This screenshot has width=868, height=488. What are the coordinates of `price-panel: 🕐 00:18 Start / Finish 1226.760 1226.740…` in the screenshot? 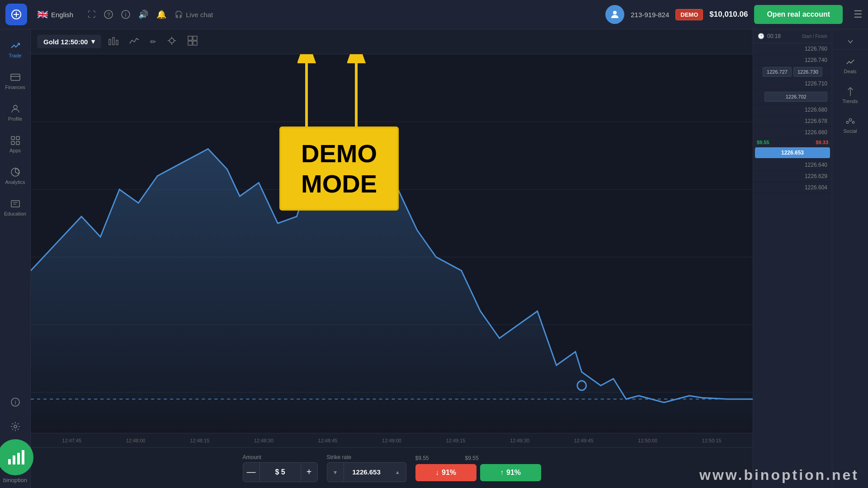 It's located at (792, 258).